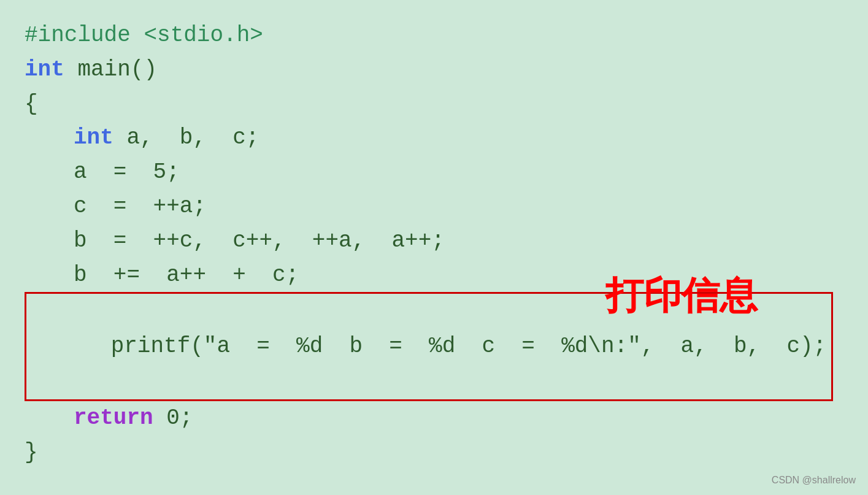 This screenshot has height=495, width=868. Describe the element at coordinates (173, 418) in the screenshot. I see `return-value: 0;` at that location.